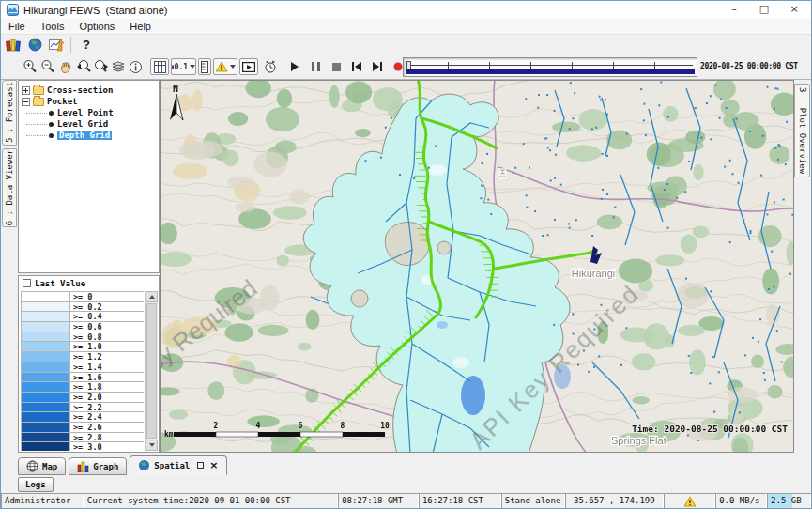 The width and height of the screenshot is (812, 509). What do you see at coordinates (83, 398) in the screenshot?
I see `legend-row: >= 2.0` at bounding box center [83, 398].